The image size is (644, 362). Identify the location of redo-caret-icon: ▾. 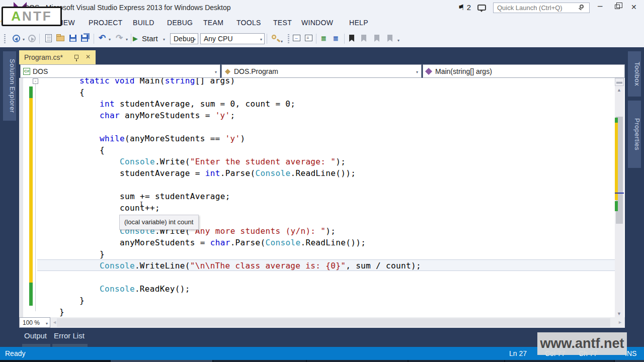
(127, 39).